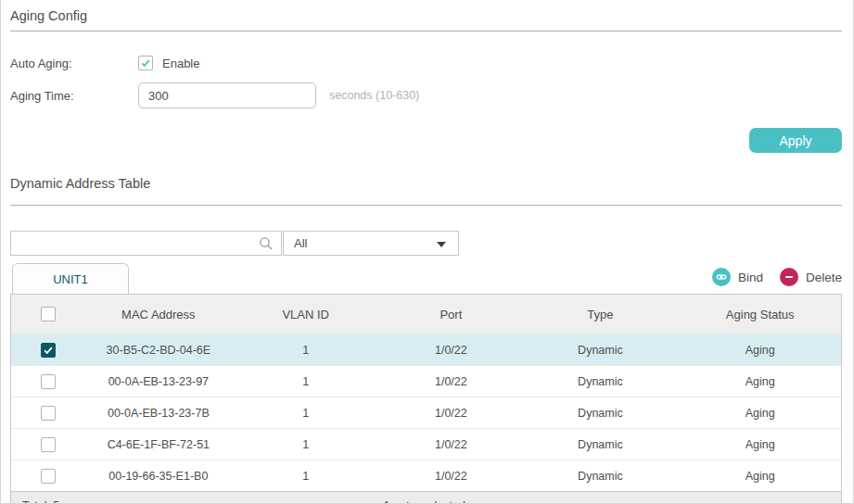 The height and width of the screenshot is (504, 854). What do you see at coordinates (159, 413) in the screenshot?
I see `mac-cell: 00-0A-EB-13-23-7B` at bounding box center [159, 413].